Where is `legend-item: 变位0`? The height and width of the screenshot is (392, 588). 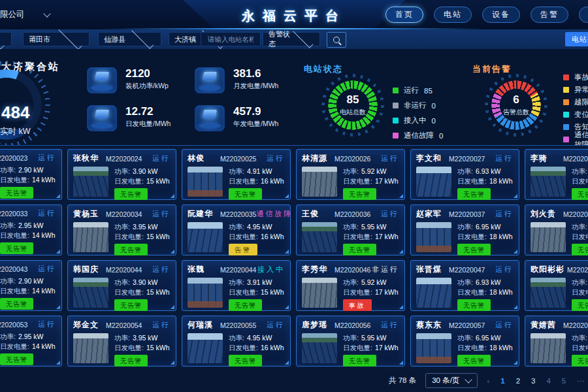
legend-item: 变位0 is located at coordinates (576, 115).